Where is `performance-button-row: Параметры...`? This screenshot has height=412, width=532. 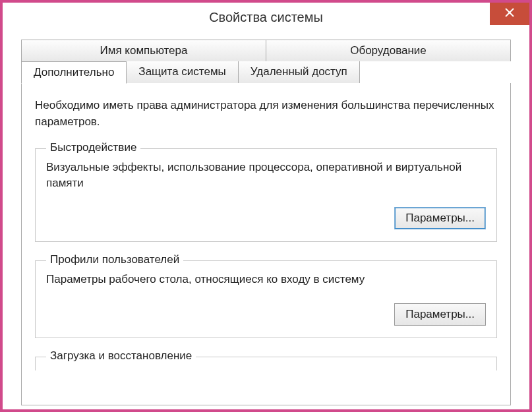 performance-button-row: Параметры... is located at coordinates (266, 218).